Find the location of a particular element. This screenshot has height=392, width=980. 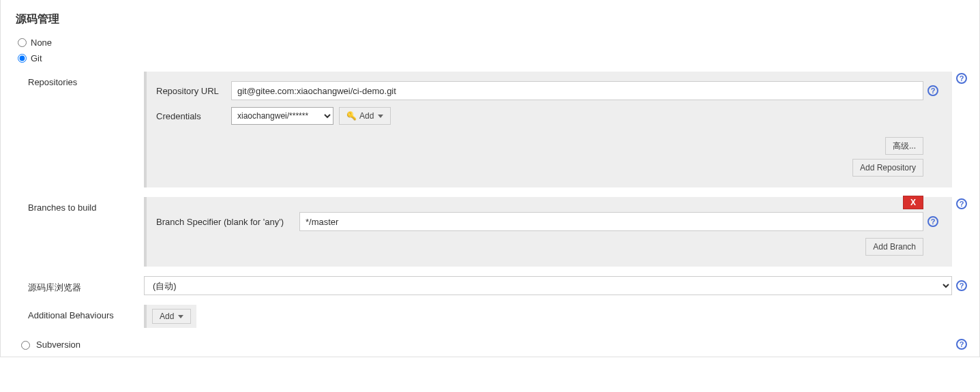

radio-none is located at coordinates (22, 42).